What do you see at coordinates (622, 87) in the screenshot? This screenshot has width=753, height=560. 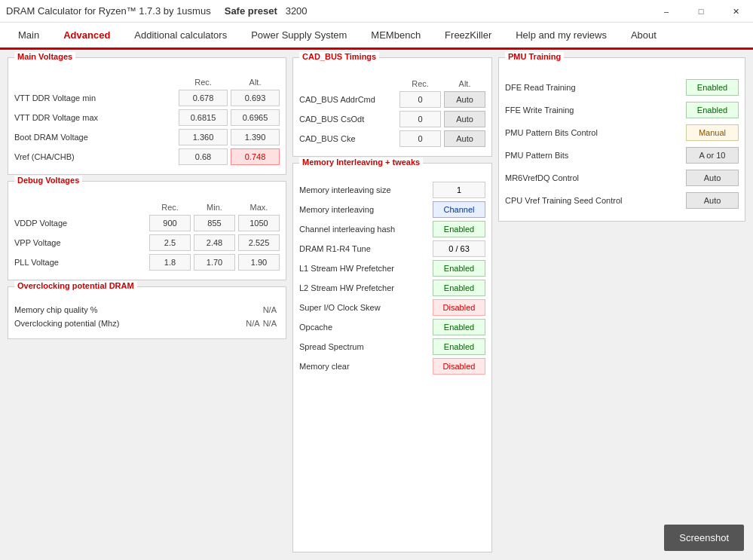 I see `table-row: DFE Read Training Enabled` at bounding box center [622, 87].